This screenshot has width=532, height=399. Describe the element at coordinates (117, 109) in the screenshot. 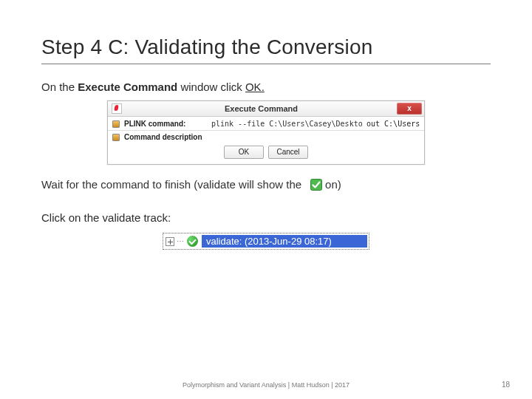

I see `java-icon` at that location.